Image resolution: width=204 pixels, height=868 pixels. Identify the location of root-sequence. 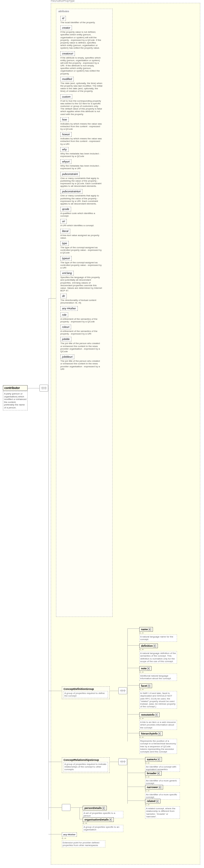
(44, 388).